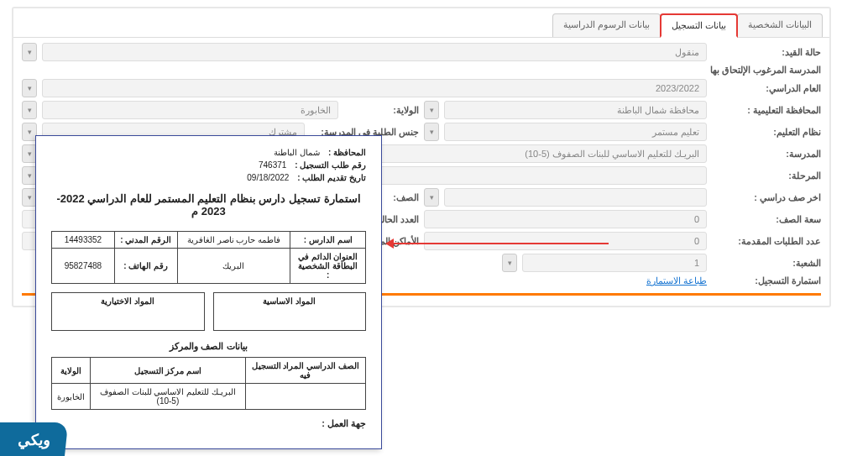 The width and height of the screenshot is (868, 456). What do you see at coordinates (766, 264) in the screenshot?
I see `label-section: الشعبة:` at bounding box center [766, 264].